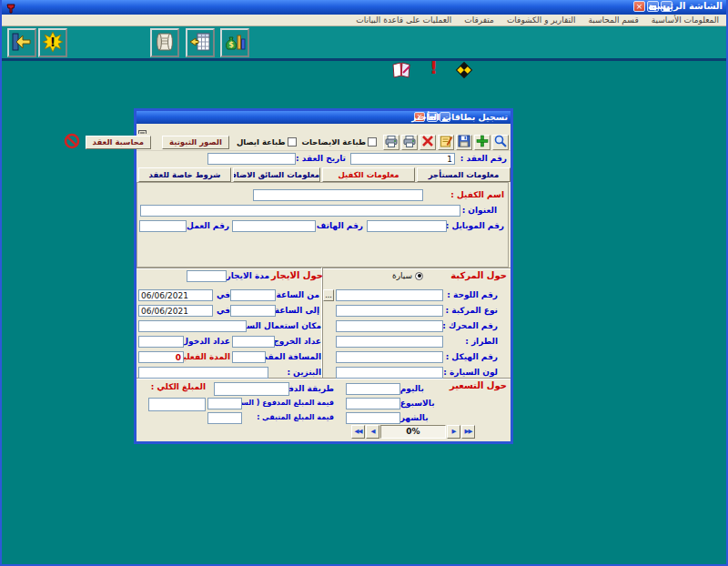 The image size is (728, 566). I want to click on model-label: الطراز :, so click(481, 341).